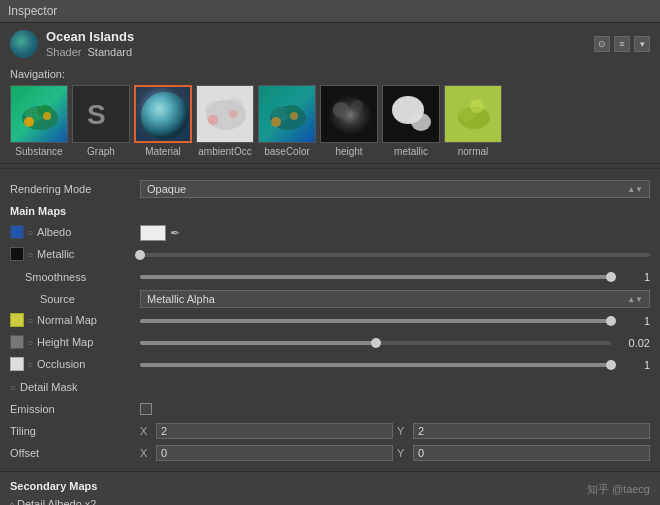  Describe the element at coordinates (75, 233) in the screenshot. I see `albedo-label: ○ Albedo` at that location.